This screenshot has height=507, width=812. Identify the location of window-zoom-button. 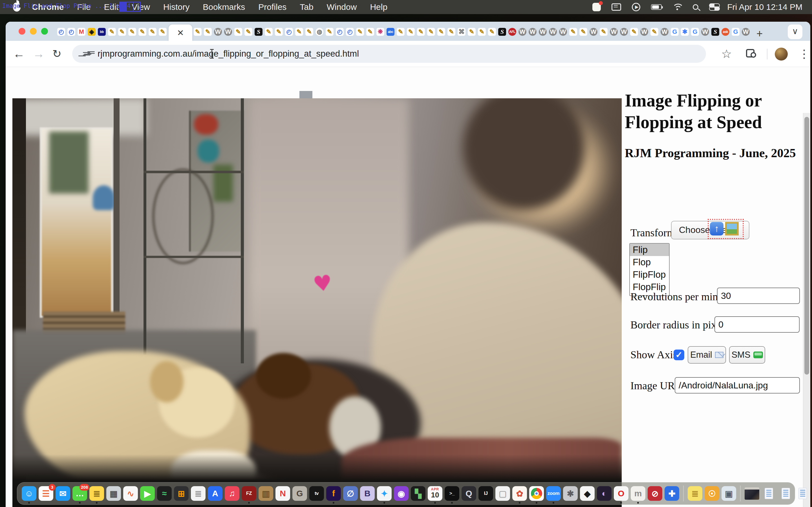
(45, 31).